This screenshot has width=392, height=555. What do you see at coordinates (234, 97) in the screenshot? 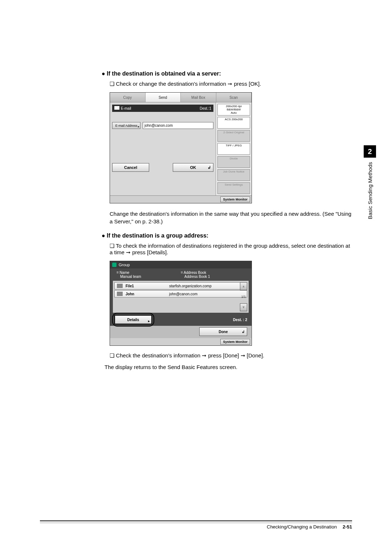
I see `tab-scan: Scan` at bounding box center [234, 97].